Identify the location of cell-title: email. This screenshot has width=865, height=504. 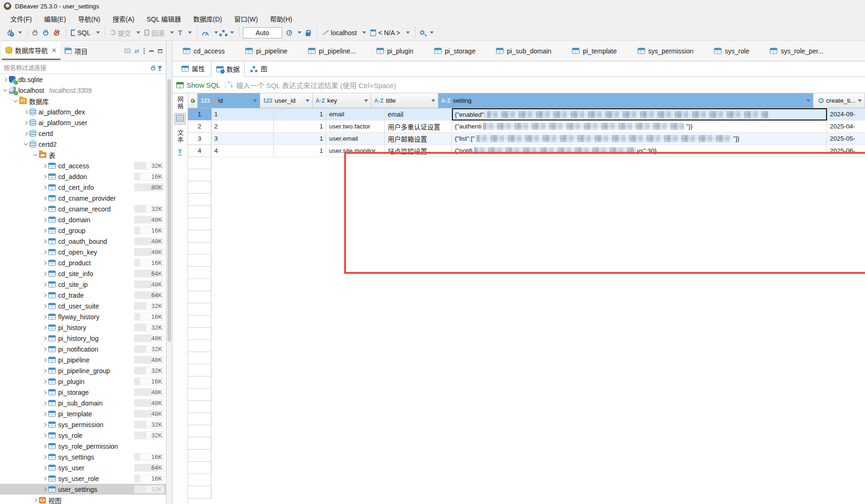
(418, 114).